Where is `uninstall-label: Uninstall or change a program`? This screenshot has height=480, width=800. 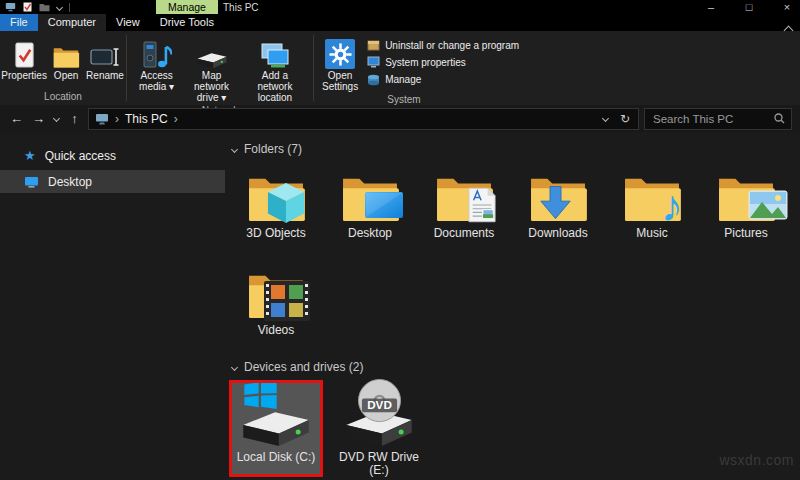 uninstall-label: Uninstall or change a program is located at coordinates (452, 46).